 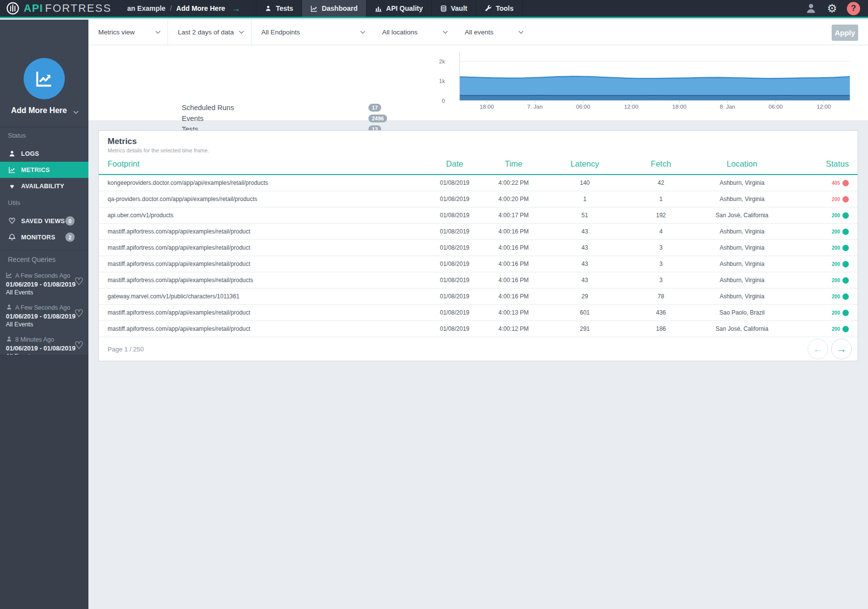 I want to click on y-tick-label: 0, so click(x=444, y=101).